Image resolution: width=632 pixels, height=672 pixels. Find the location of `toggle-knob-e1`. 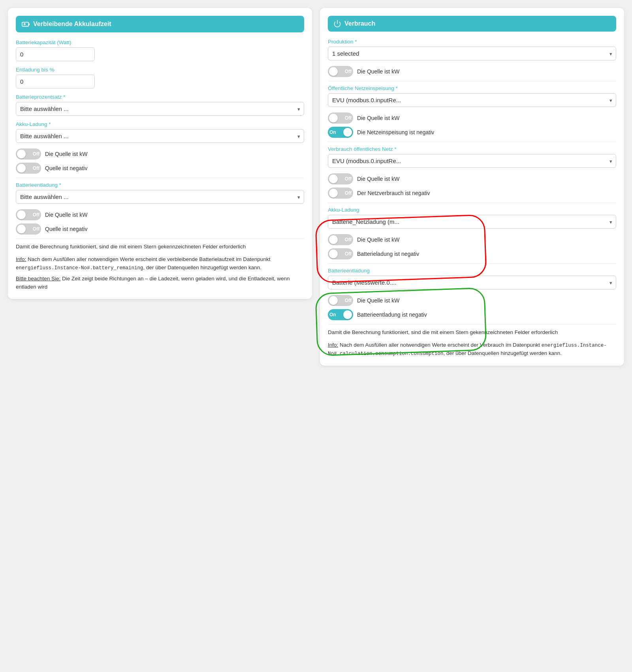

toggle-knob-e1 is located at coordinates (333, 300).